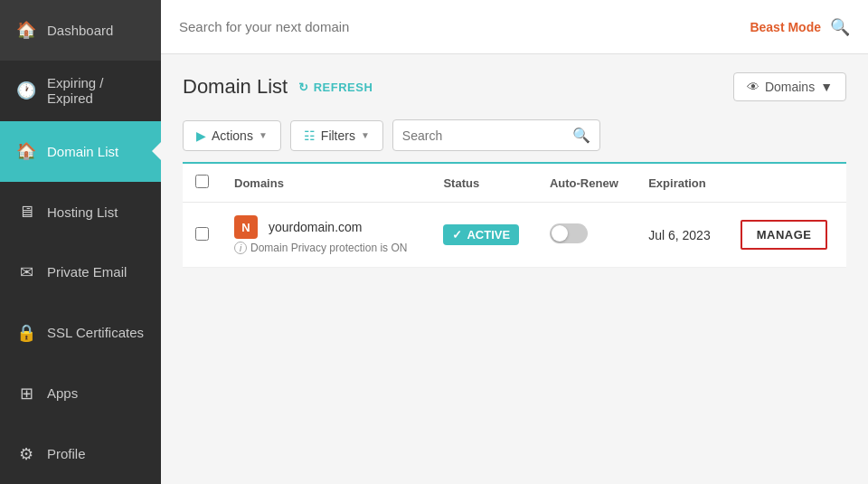  I want to click on domain-logo: N, so click(246, 227).